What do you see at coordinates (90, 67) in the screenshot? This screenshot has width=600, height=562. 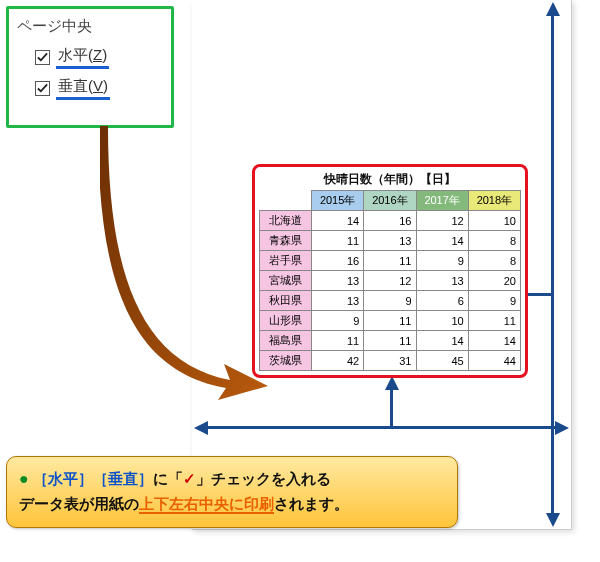 I see `page-center-group: ページ中央 水平(Z) 垂直(V)` at bounding box center [90, 67].